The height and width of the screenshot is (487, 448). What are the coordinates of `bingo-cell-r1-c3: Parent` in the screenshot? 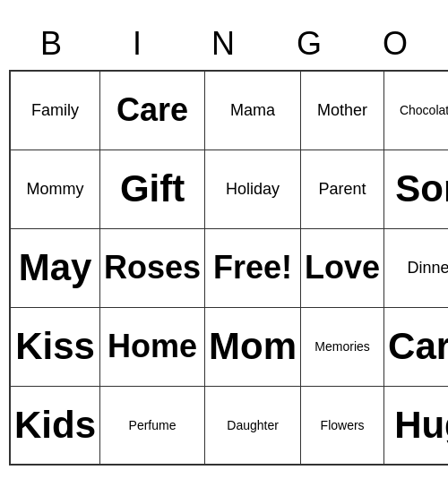 It's located at (342, 189).